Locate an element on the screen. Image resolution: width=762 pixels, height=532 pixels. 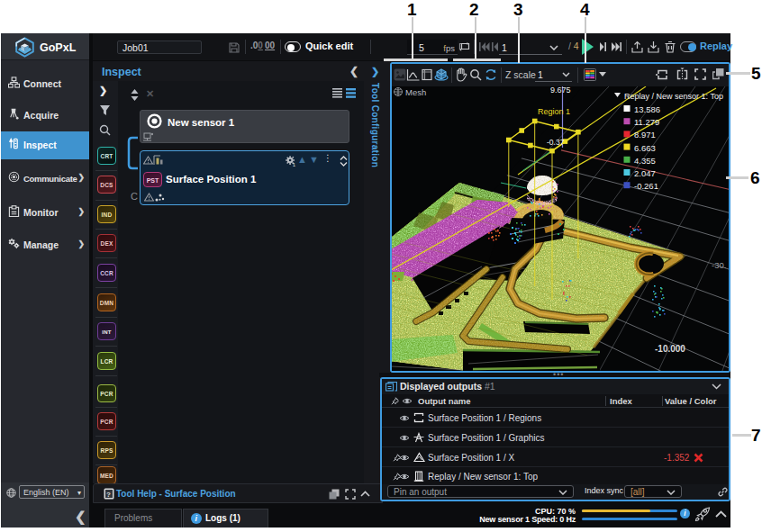
svg-text: 1 is located at coordinates (295, 164).